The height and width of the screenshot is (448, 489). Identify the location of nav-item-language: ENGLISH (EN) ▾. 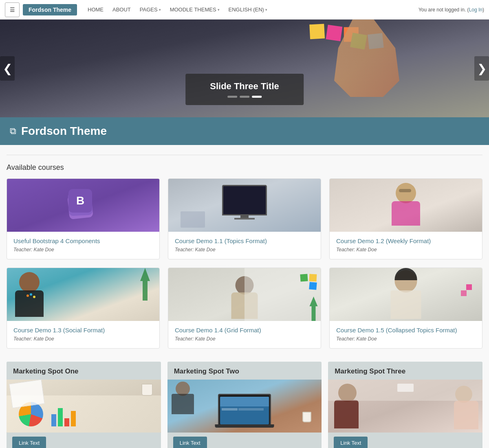
(248, 10).